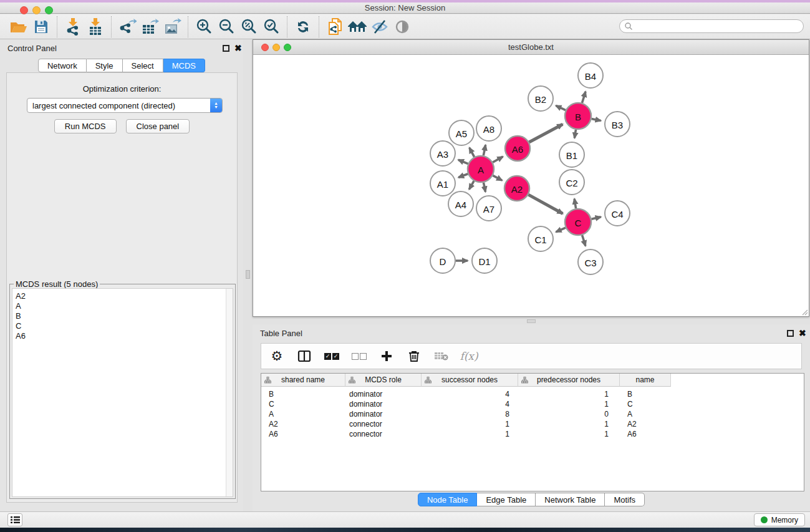 The width and height of the screenshot is (810, 532). What do you see at coordinates (541, 239) in the screenshot?
I see `node-C1: C1` at bounding box center [541, 239].